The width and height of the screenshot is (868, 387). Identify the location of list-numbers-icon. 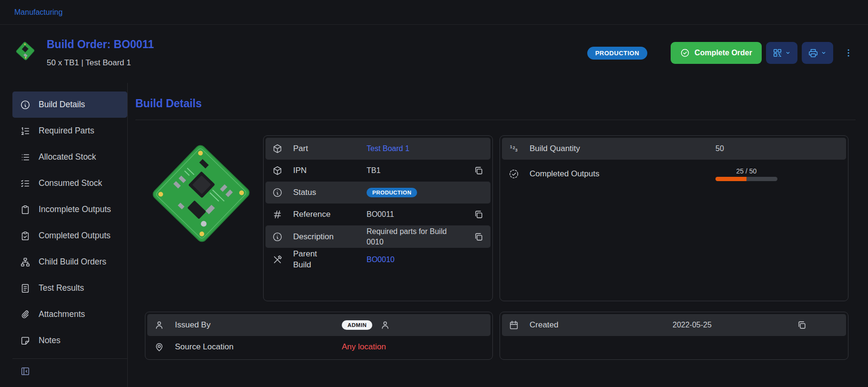
(25, 131).